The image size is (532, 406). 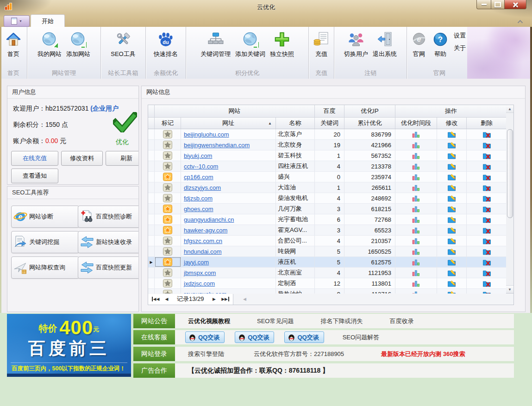 I want to click on home-button: 首页, so click(x=13, y=44).